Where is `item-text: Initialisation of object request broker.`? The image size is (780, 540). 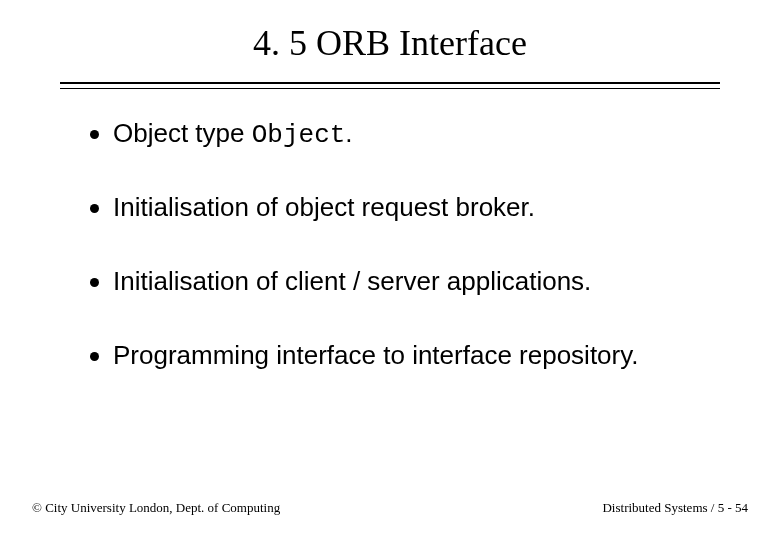 item-text: Initialisation of object request broker. is located at coordinates (324, 209).